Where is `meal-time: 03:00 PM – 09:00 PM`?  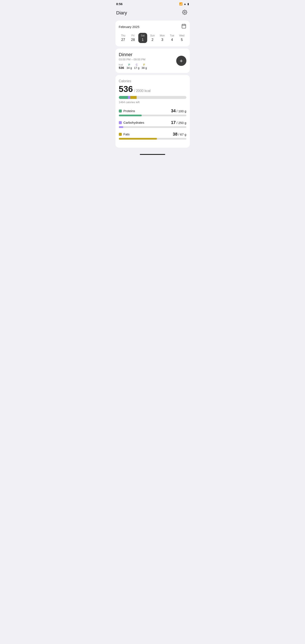 meal-time: 03:00 PM – 09:00 PM is located at coordinates (148, 60).